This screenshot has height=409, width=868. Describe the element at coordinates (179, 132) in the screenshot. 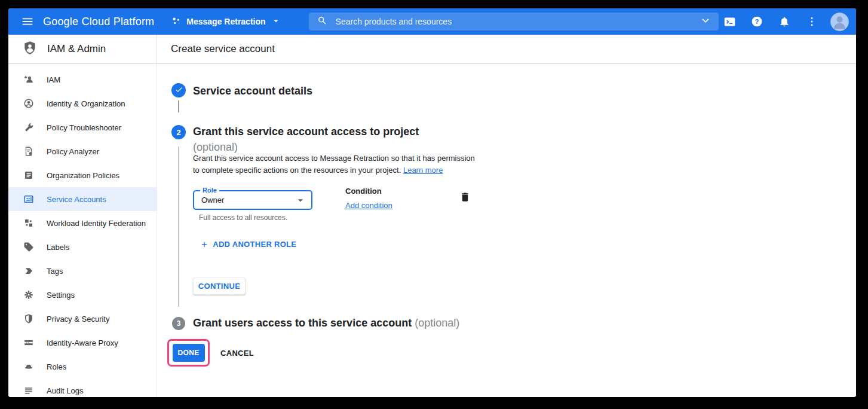

I see `step2-number-badge: 2` at that location.